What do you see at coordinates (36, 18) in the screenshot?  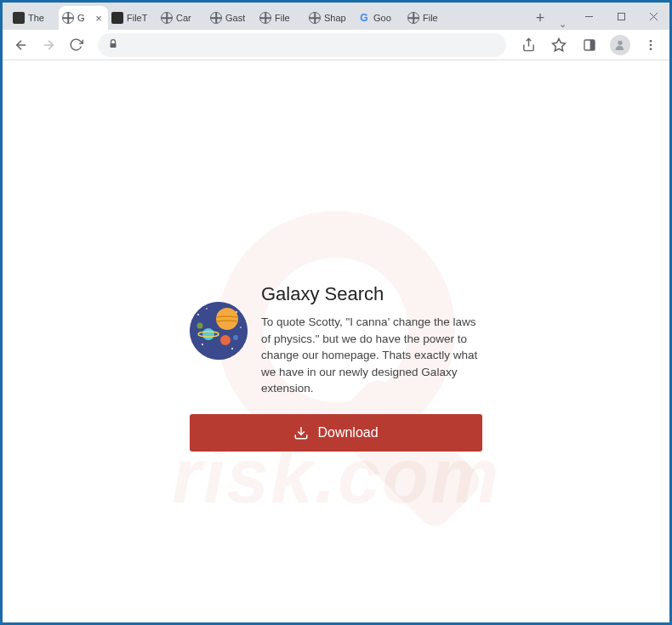 I see `tab-title: The` at bounding box center [36, 18].